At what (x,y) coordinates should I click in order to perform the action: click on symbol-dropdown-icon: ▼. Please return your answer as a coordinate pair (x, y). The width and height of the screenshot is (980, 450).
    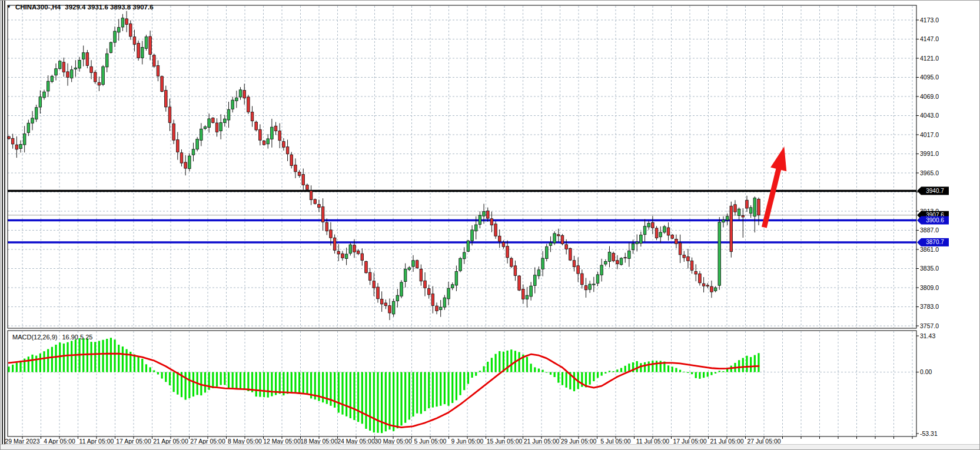
    Looking at the image, I should click on (9, 7).